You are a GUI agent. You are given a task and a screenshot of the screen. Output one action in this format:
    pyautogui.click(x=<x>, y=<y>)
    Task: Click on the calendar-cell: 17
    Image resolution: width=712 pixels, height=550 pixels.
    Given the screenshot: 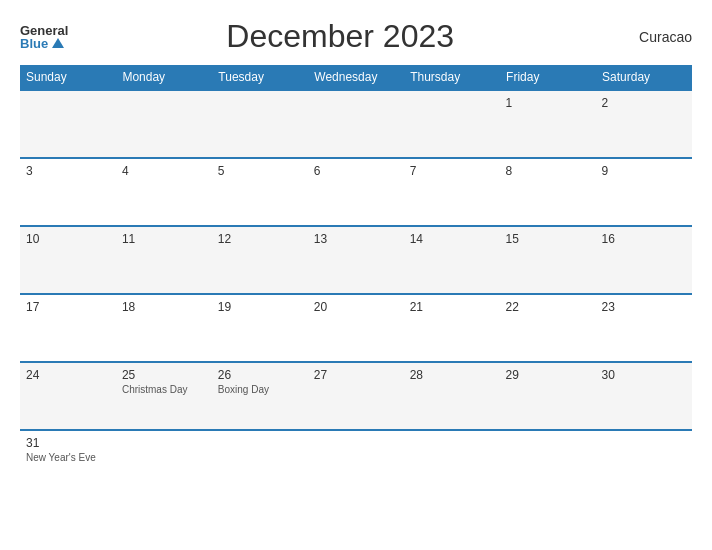 What is the action you would take?
    pyautogui.click(x=68, y=328)
    